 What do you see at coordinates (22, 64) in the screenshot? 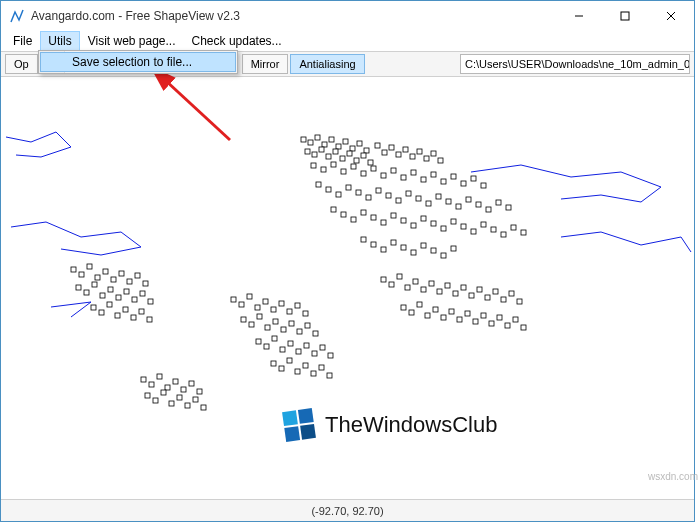
I see `open-button: Op` at bounding box center [22, 64].